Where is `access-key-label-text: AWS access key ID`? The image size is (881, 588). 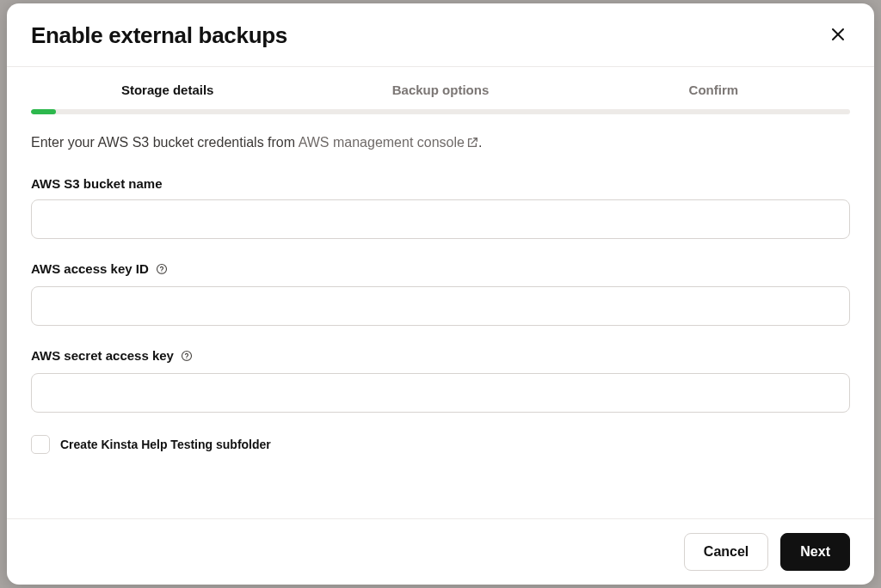 access-key-label-text: AWS access key ID is located at coordinates (89, 268).